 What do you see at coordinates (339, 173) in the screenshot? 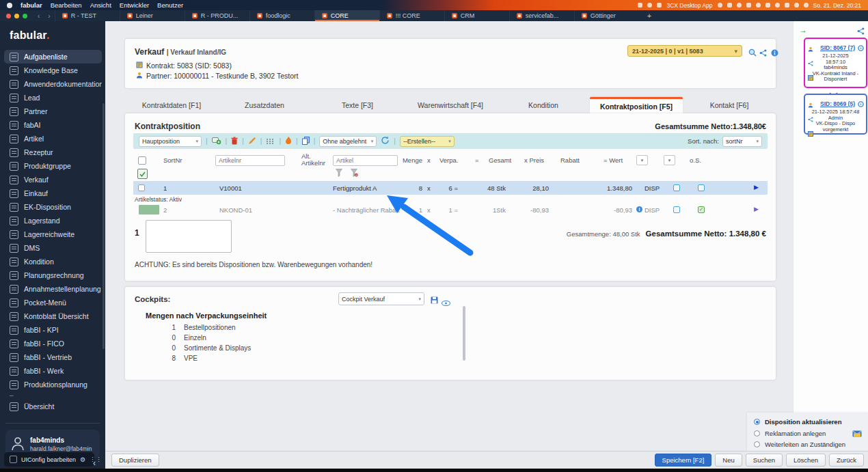
I see `funnel-icon` at bounding box center [339, 173].